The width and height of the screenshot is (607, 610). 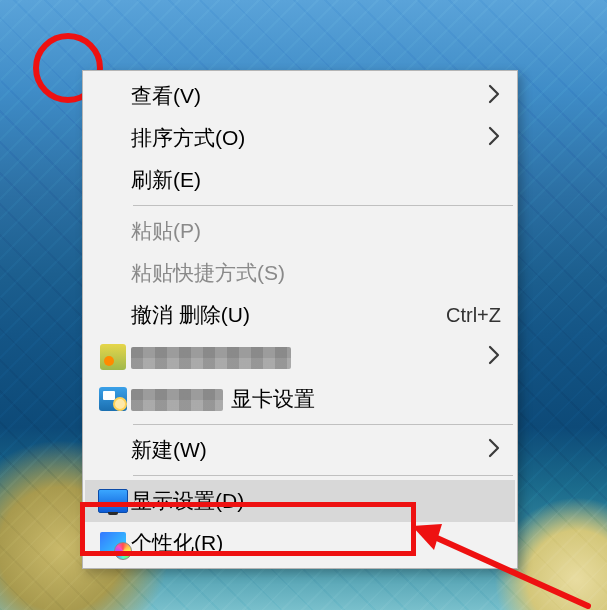 What do you see at coordinates (316, 399) in the screenshot?
I see `menu-label-partial-redacted: 显卡设置` at bounding box center [316, 399].